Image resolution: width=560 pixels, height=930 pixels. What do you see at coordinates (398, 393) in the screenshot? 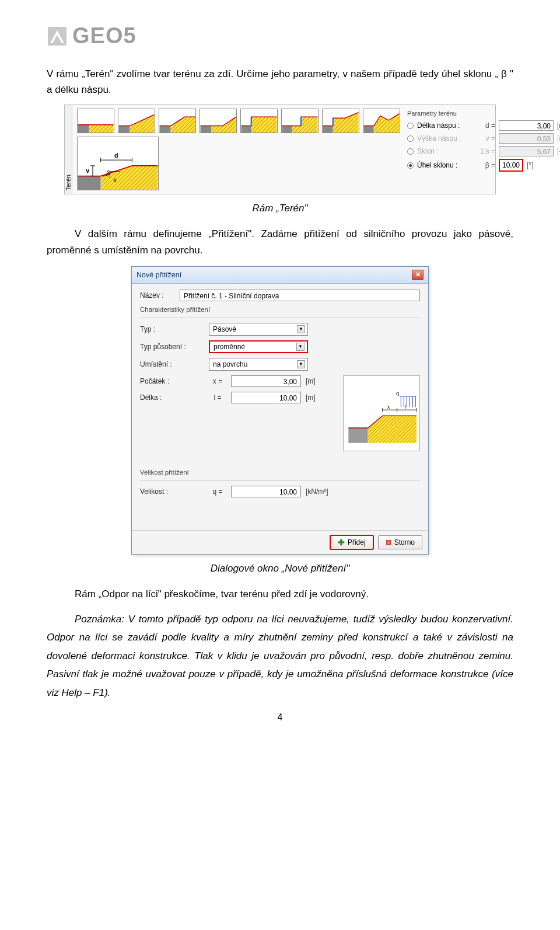
I see `svg-text: q` at bounding box center [398, 393].